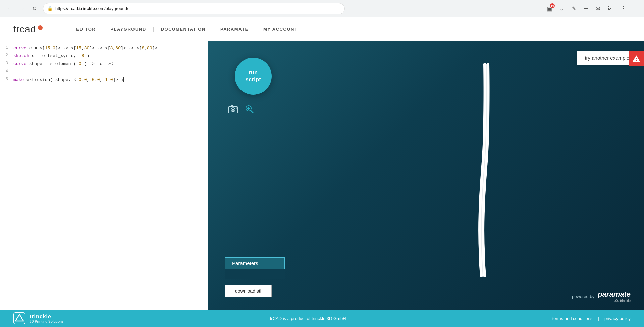  I want to click on line-number-5: 5, so click(7, 80).